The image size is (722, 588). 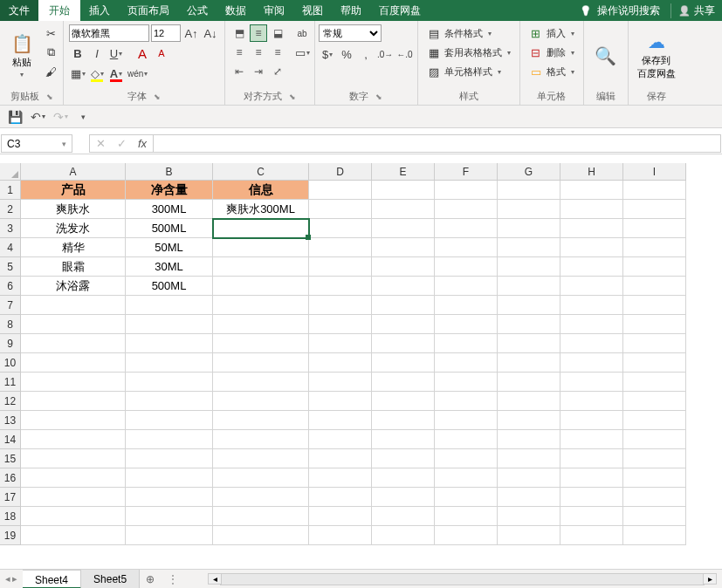 I want to click on save-button: 💾, so click(x=15, y=117).